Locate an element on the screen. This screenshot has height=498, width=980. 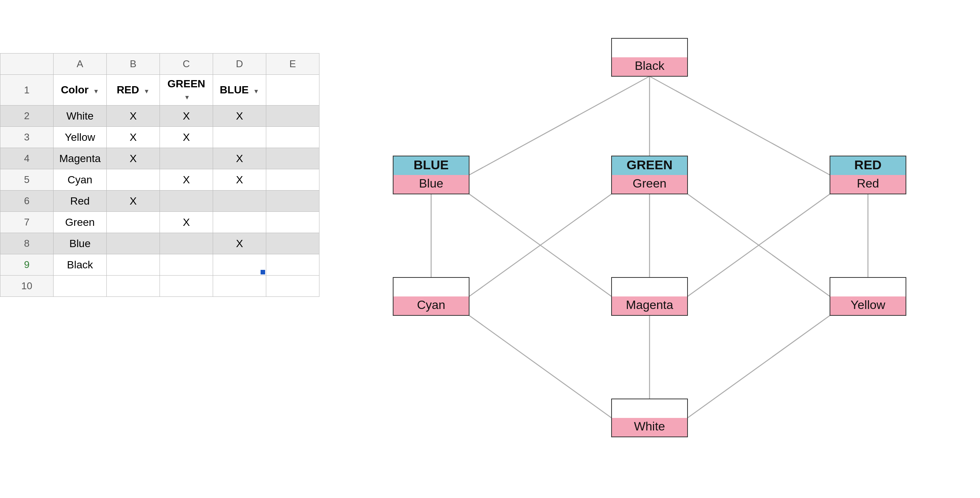
cell-black-blue is located at coordinates (240, 265).